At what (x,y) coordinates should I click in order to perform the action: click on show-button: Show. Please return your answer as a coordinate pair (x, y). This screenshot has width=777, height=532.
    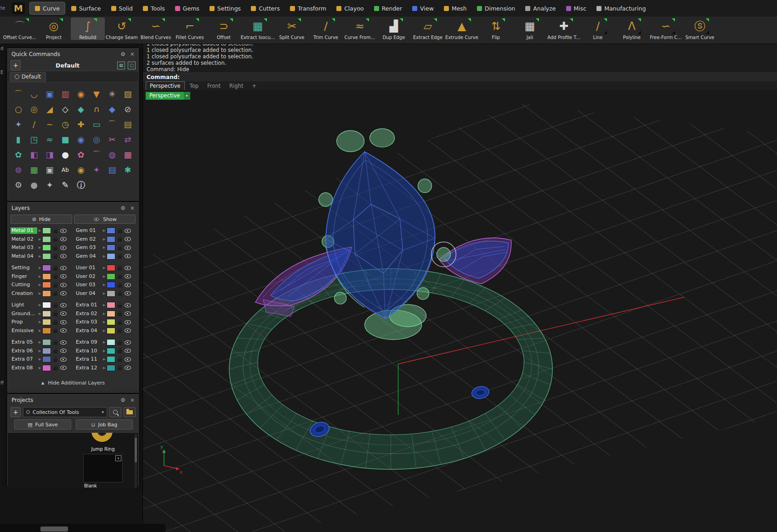
    Looking at the image, I should click on (105, 219).